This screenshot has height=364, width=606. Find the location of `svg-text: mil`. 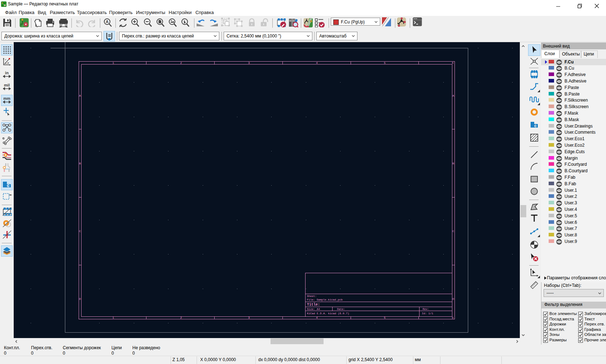

svg-text: mil is located at coordinates (7, 85).